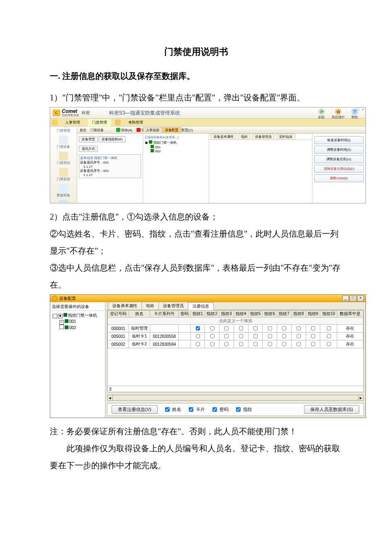 The image size is (392, 555). I want to click on col-pwd: 密码, so click(185, 314).